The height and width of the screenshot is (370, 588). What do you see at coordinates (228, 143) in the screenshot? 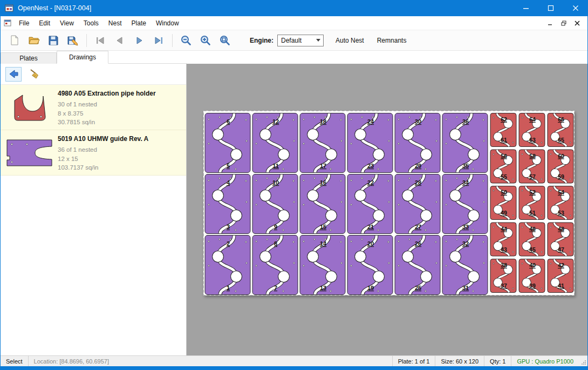
I see `nest-part-pair-purple: 65` at bounding box center [228, 143].